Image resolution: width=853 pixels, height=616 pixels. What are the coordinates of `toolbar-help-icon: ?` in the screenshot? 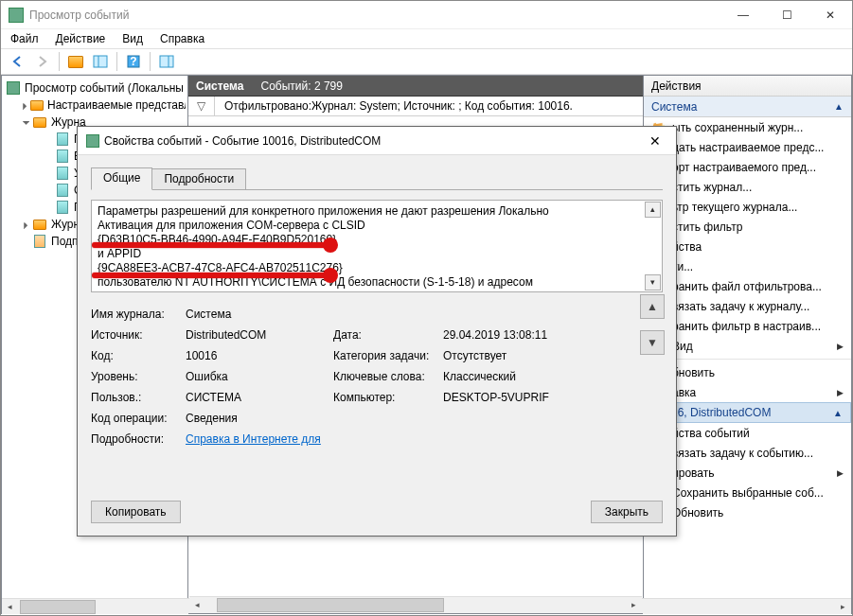 It's located at (133, 62).